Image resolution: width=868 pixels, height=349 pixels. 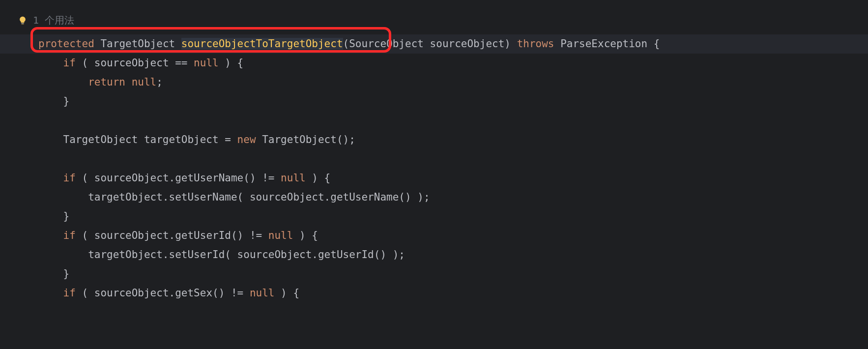 I want to click on usage-count-label: 1 个用法, so click(x=54, y=21).